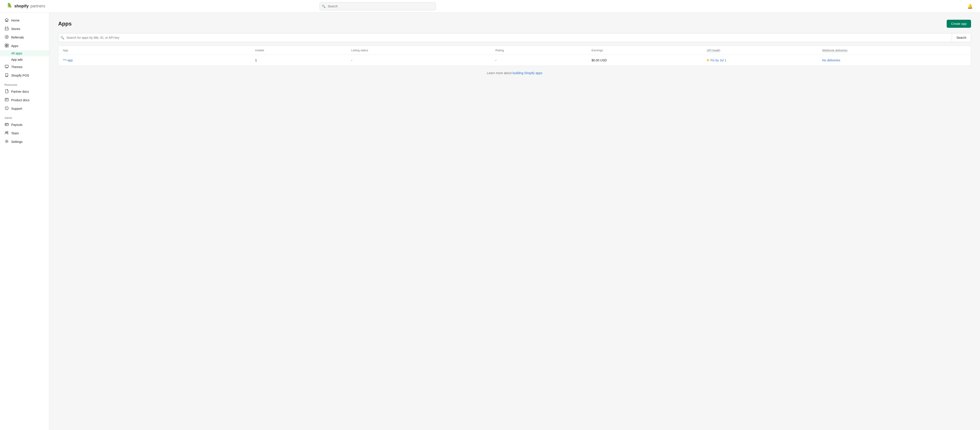 This screenshot has height=430, width=980. I want to click on stores-icon, so click(7, 29).